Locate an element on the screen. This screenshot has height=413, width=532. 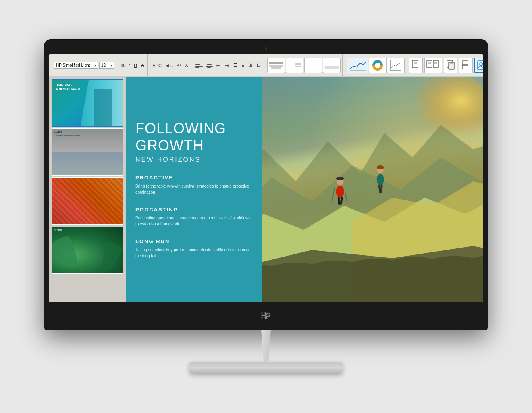
slide-left-panel: FOLLOWING GROWTH NEW HORIZONS PROACTIVE … is located at coordinates (193, 190).